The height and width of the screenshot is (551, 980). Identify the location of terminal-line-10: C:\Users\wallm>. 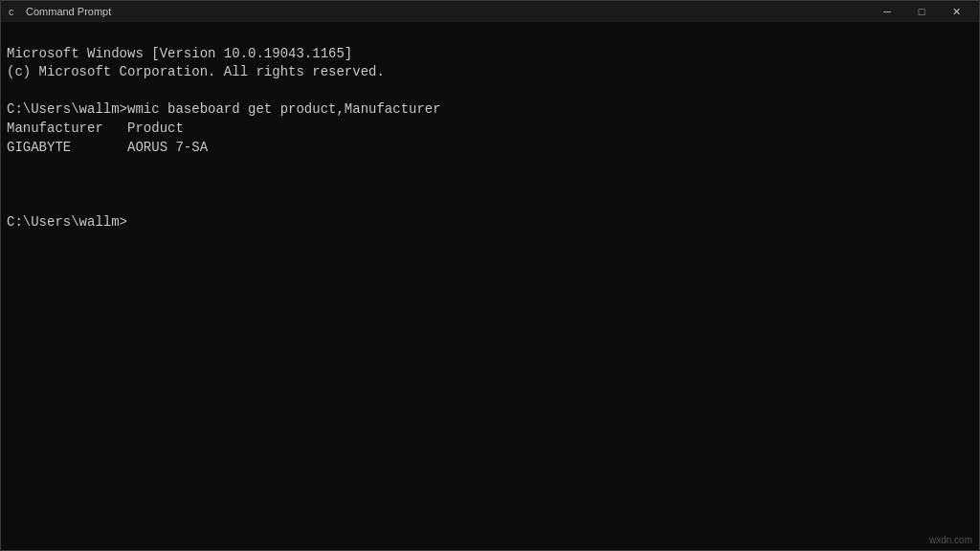
(67, 222).